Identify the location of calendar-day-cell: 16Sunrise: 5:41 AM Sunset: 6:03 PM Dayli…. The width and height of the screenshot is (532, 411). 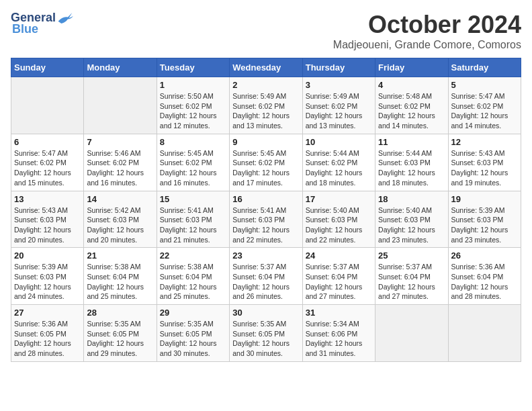
(266, 219).